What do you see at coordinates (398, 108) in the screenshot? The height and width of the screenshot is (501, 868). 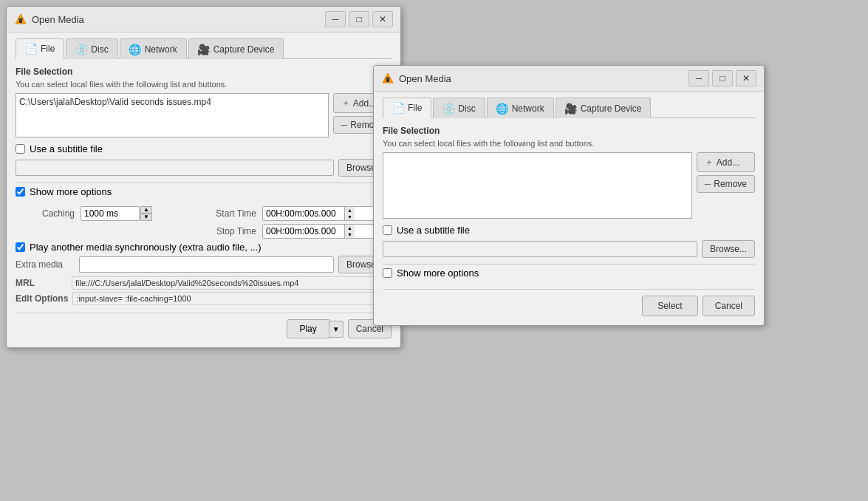 I see `file-icon-2: 📄` at bounding box center [398, 108].